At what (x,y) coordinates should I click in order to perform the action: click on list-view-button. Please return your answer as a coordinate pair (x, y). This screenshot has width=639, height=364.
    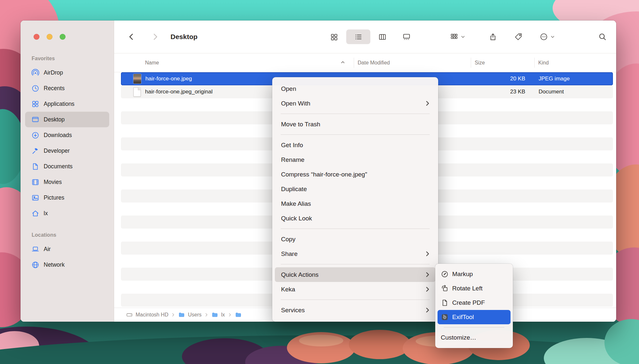
    Looking at the image, I should click on (358, 37).